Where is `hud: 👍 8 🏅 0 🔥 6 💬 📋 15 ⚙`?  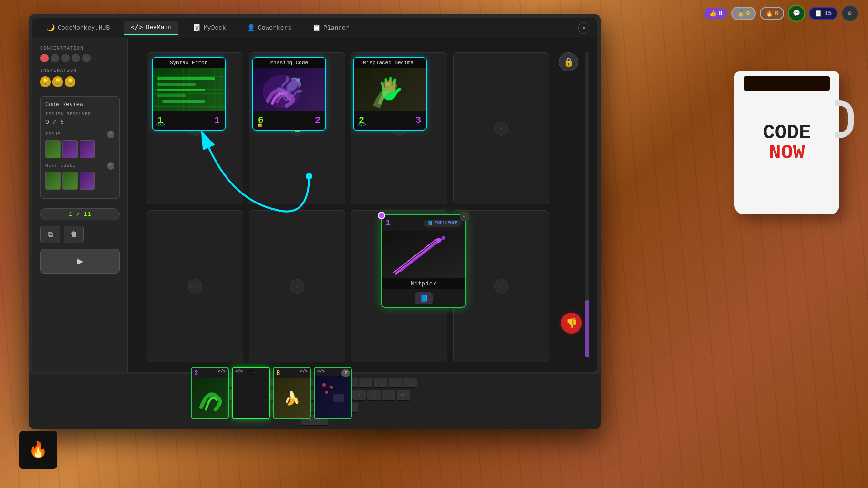
hud: 👍 8 🏅 0 🔥 6 💬 📋 15 ⚙ is located at coordinates (781, 13).